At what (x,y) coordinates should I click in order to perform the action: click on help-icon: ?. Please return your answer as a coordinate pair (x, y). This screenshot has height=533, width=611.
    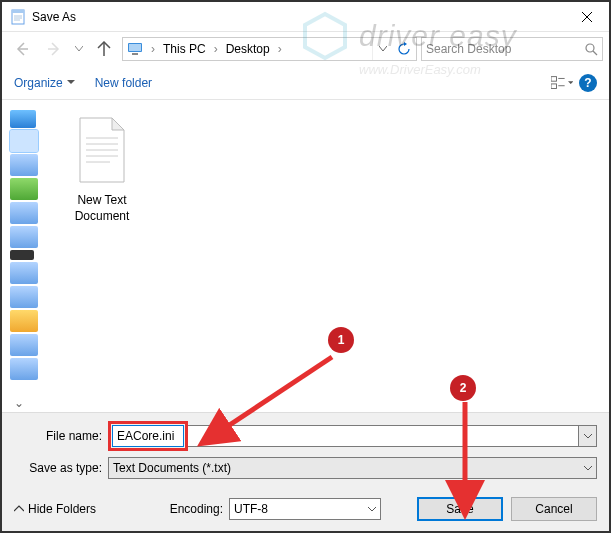
    Looking at the image, I should click on (588, 83).